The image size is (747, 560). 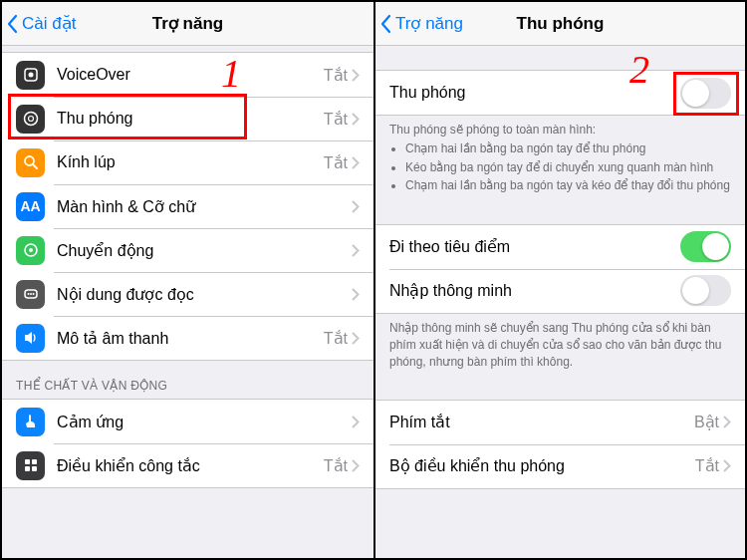 I want to click on row-label: Cảm ứng, so click(x=204, y=422).